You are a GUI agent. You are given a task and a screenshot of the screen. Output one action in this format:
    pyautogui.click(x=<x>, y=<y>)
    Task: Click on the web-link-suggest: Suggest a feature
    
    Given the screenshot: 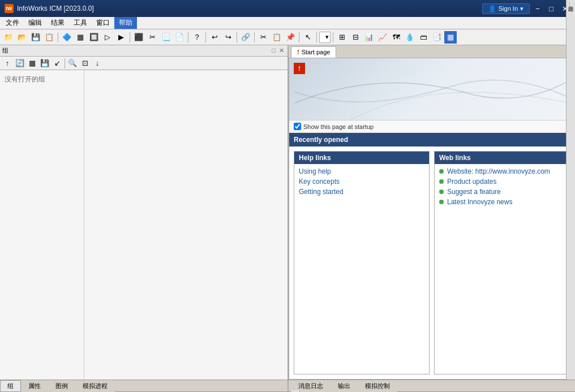 What is the action you would take?
    pyautogui.click(x=502, y=192)
    